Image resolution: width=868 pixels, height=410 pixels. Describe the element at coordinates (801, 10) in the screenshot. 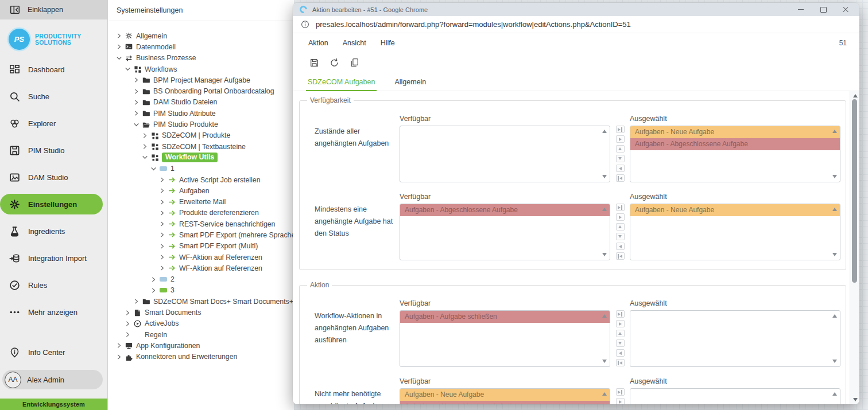

I see `minimize-button` at that location.